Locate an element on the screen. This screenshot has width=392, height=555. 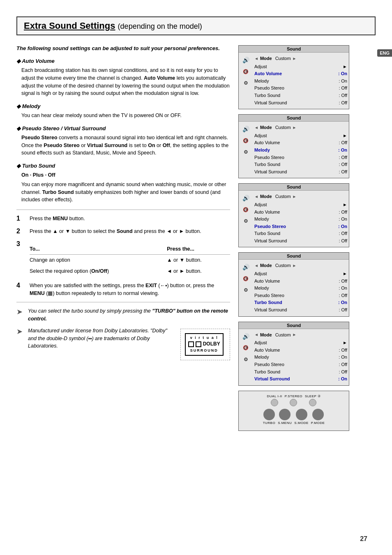
tv-menu-row-virtual-4: Virtual Surround: Off is located at coordinates (301, 310).